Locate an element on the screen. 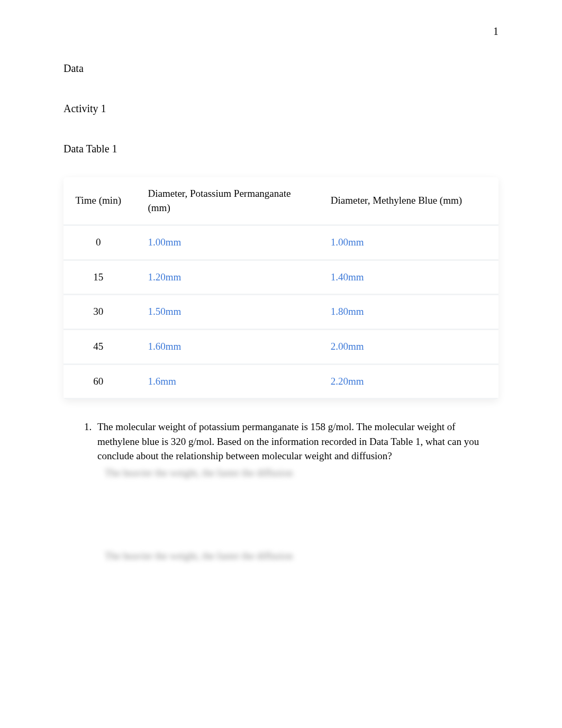 This screenshot has height=728, width=562. heading-data: Data is located at coordinates (281, 68).